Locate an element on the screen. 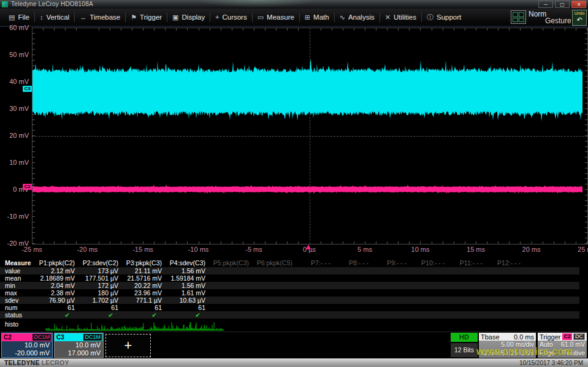 This screenshot has height=367, width=588. menu-item-utilities: ✕Utilities is located at coordinates (401, 17).